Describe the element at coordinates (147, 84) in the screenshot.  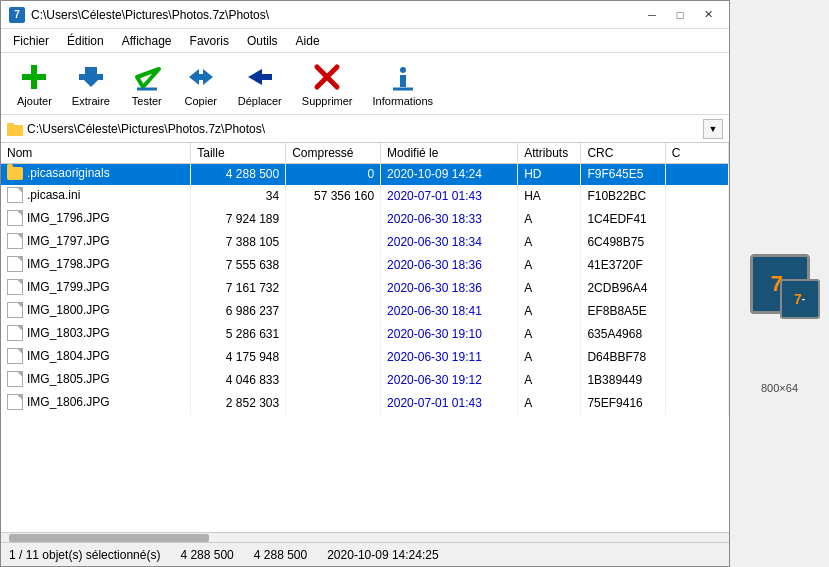
I see `test-button: Tester` at that location.